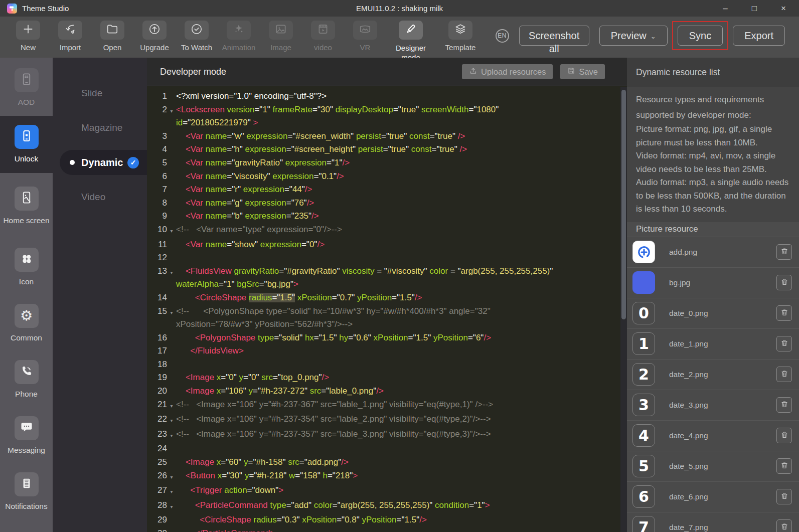  Describe the element at coordinates (70, 36) in the screenshot. I see `toolbar-import-button: Import` at that location.